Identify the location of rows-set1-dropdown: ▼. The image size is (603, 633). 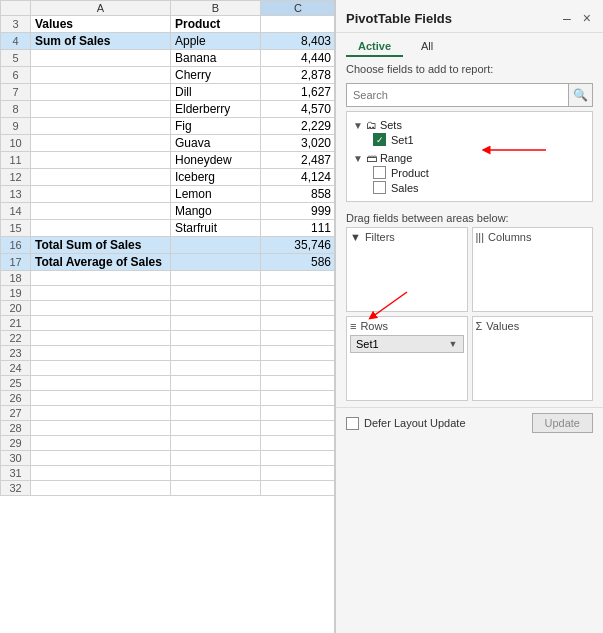
(454, 344).